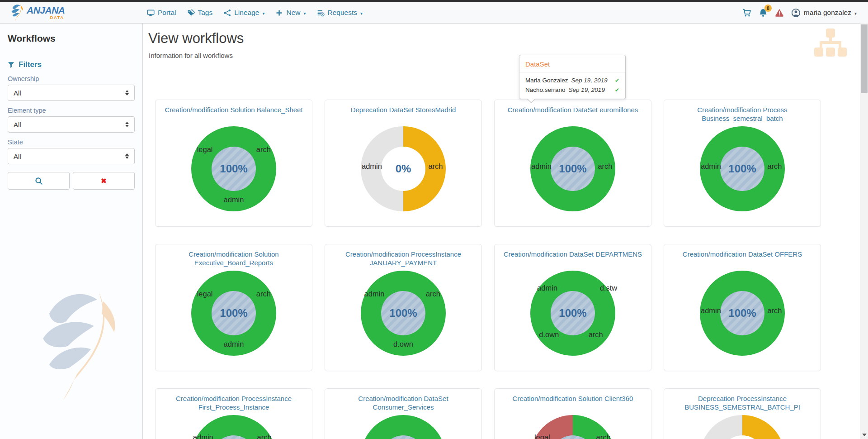  Describe the element at coordinates (200, 13) in the screenshot. I see `menu-item-tags: Tags` at that location.